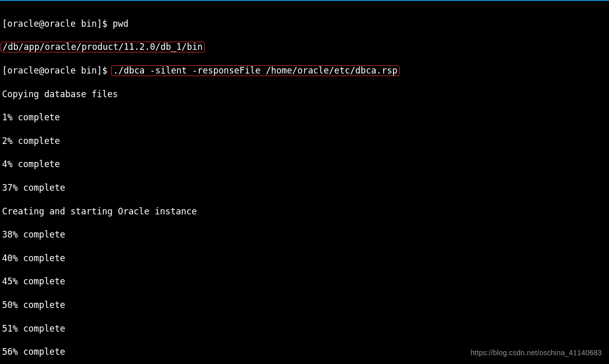 The image size is (609, 364). I want to click on watermark-text: https://blog.csdn.net/oschina_41140683, so click(536, 353).